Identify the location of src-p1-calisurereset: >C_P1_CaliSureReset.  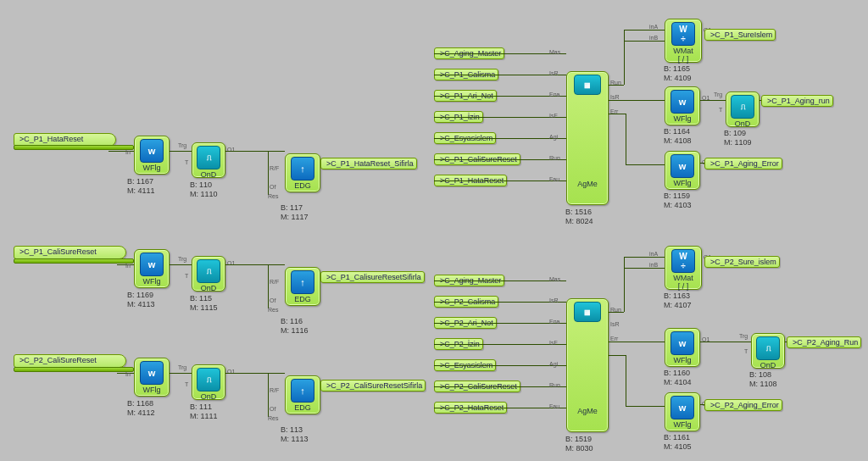
(70, 253).